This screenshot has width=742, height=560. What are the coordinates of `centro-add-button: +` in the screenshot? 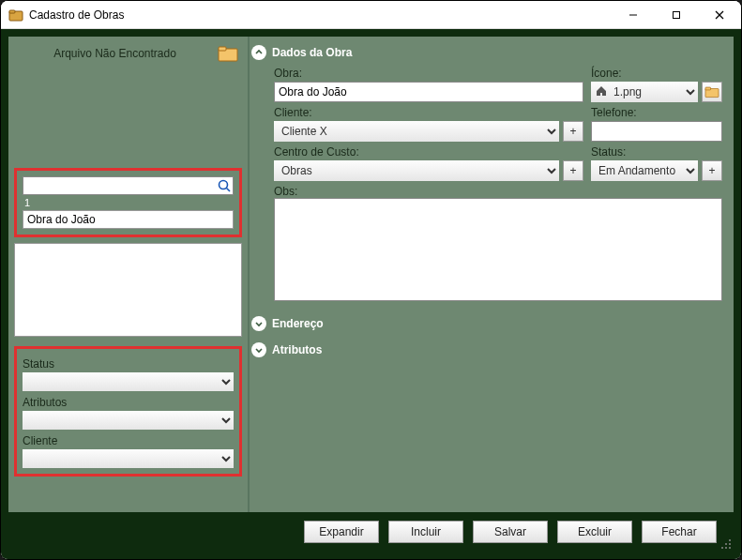 It's located at (573, 171).